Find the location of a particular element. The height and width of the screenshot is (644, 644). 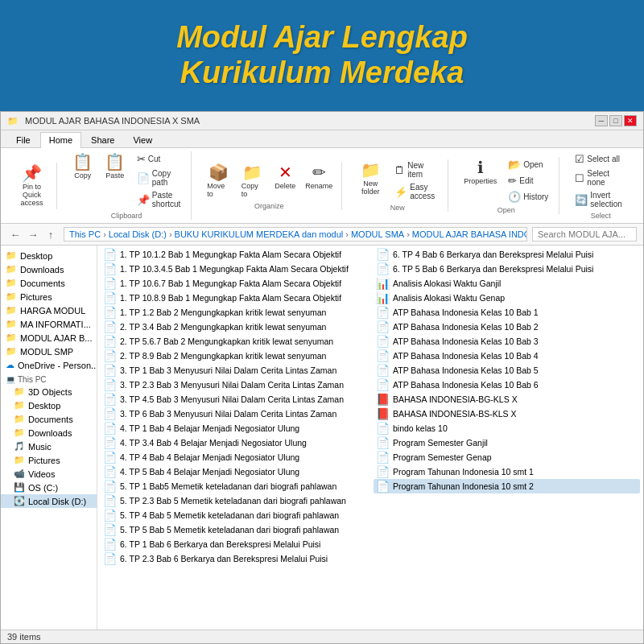

list-item: 📄bindo kelas 10 is located at coordinates (507, 428).